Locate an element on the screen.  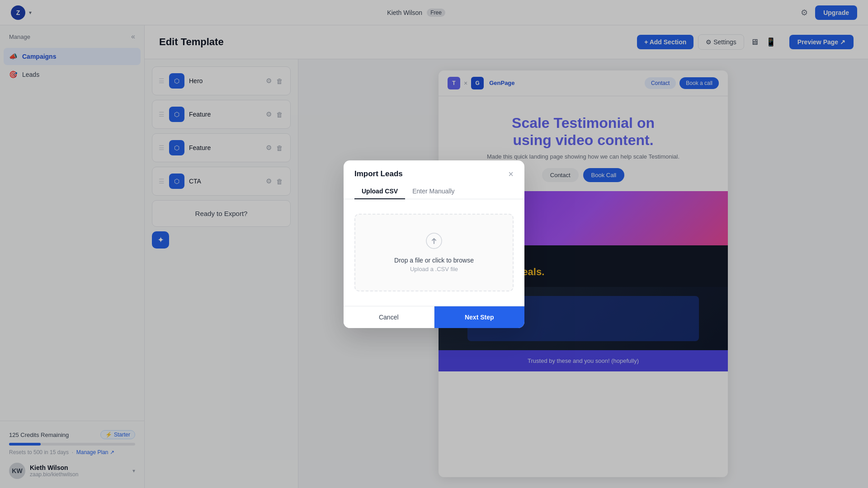
upload-area: Drop a file or click to browse Upload a … is located at coordinates (434, 253).